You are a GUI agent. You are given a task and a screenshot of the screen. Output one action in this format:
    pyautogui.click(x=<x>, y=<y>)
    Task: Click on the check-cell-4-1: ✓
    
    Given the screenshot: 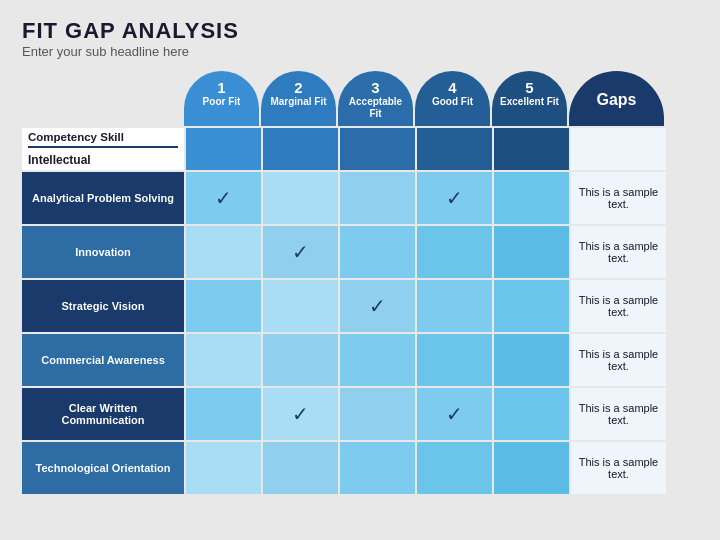 What is the action you would take?
    pyautogui.click(x=300, y=414)
    